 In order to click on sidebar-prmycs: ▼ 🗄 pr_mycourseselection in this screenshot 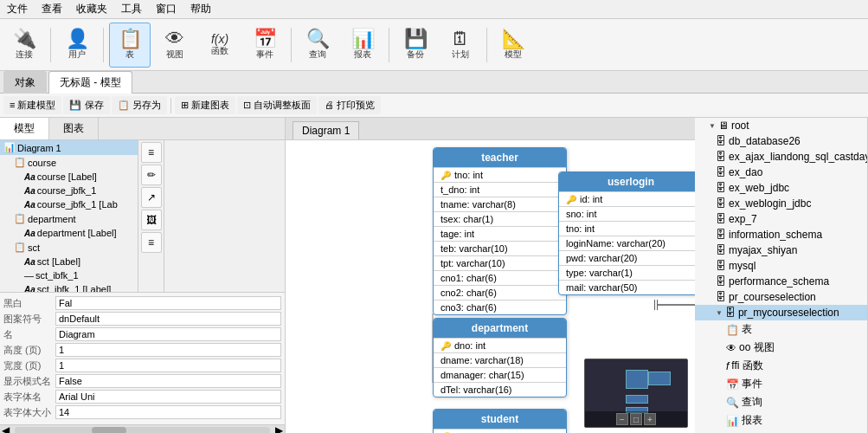, I will do `click(781, 313)`.